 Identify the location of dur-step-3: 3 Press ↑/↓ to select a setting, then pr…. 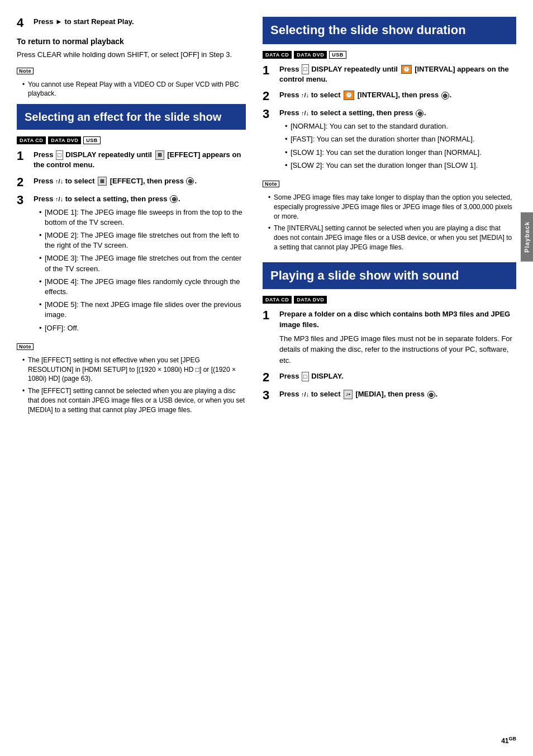
(389, 141).